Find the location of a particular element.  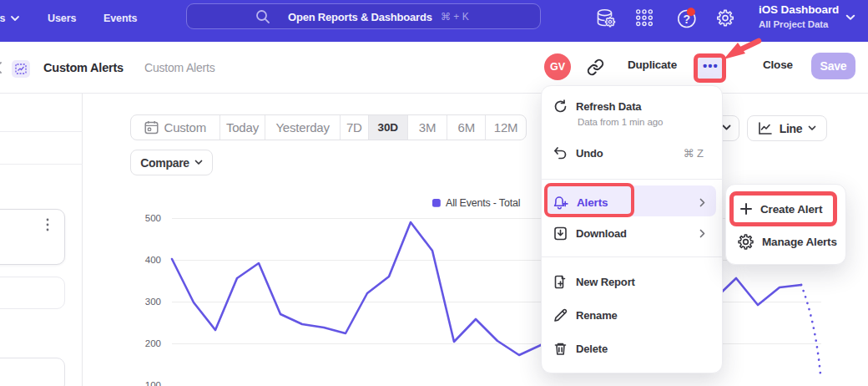

svg-text: 100 is located at coordinates (154, 383).